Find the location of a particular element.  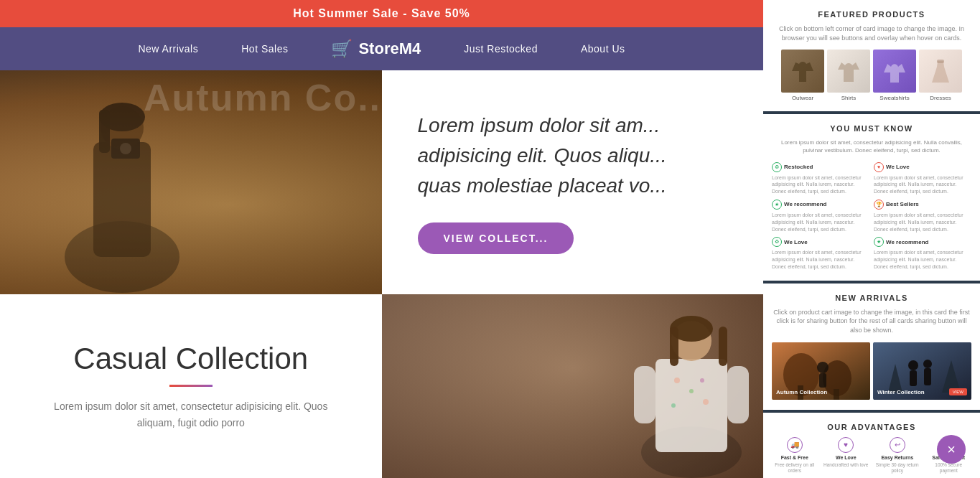

cart-icon: 🛒 is located at coordinates (342, 49).